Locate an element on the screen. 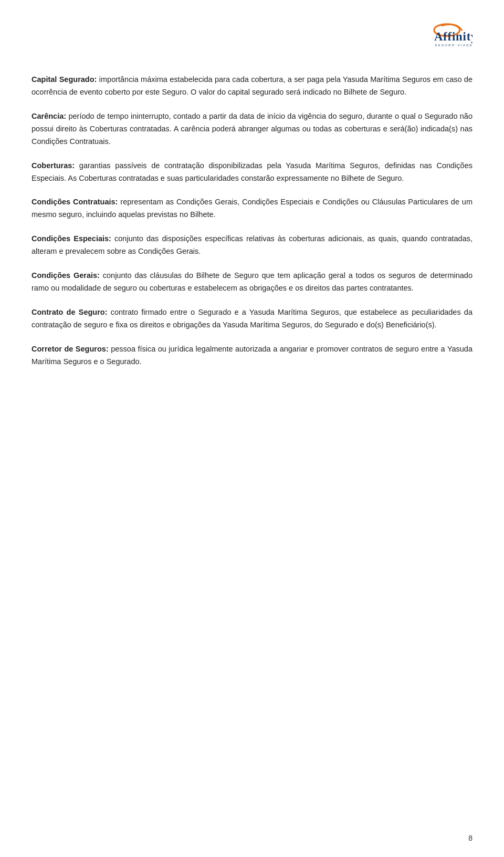 The width and height of the screenshot is (504, 857). page-number: 8 is located at coordinates (470, 838).